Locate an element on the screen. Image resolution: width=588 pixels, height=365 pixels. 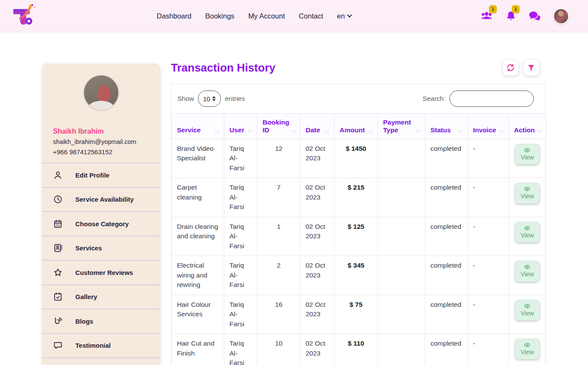
nav-bookings: Bookings is located at coordinates (220, 16).